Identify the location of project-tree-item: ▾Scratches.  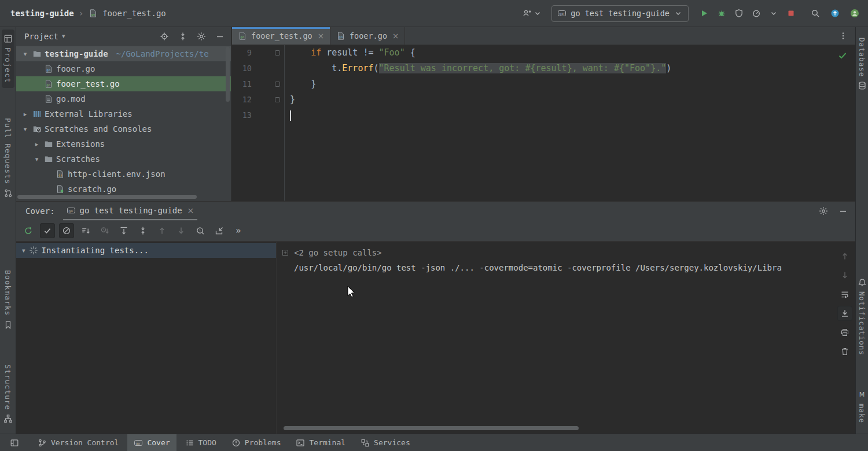
(124, 159).